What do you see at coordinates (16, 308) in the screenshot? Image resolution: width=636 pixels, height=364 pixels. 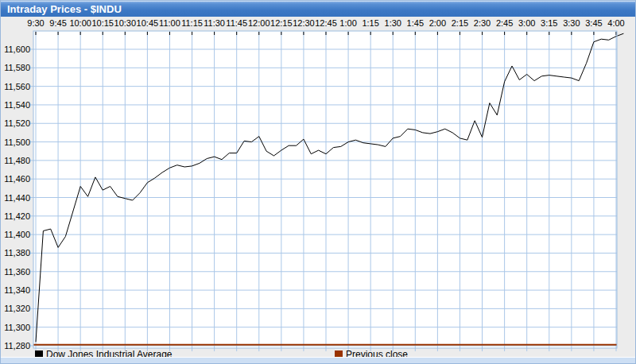 I see `y-tick-label: 11,320` at bounding box center [16, 308].